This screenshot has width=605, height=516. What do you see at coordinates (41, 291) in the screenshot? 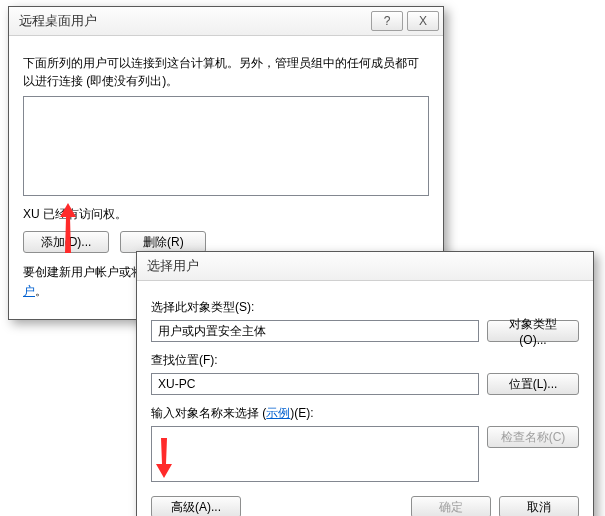
I see `create-text-suffix: 。` at bounding box center [41, 291].